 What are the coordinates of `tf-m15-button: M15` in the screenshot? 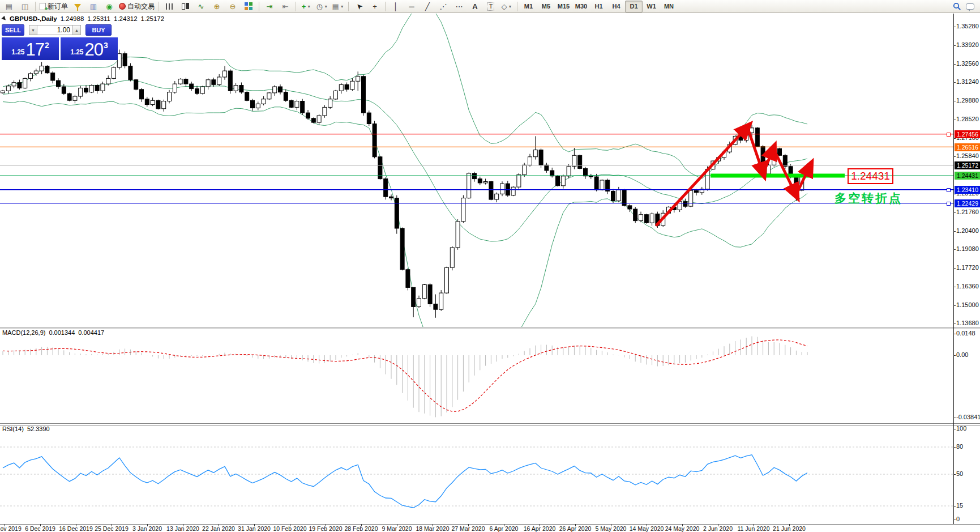 It's located at (564, 7).